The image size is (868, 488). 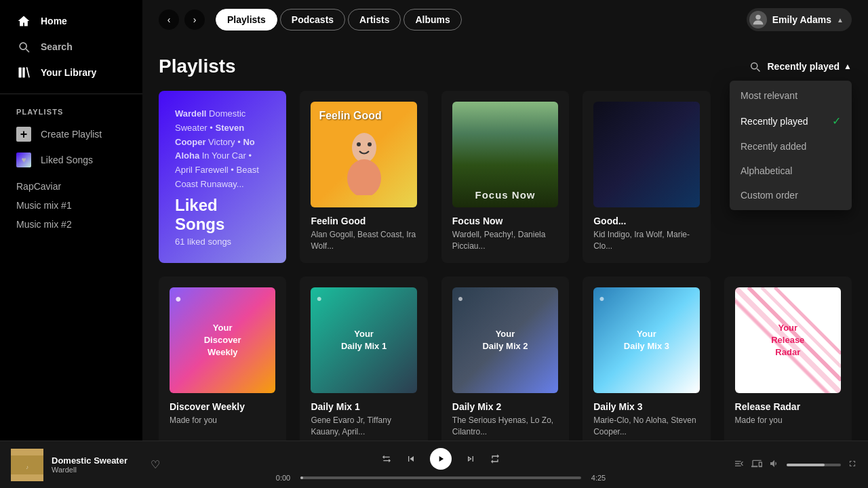 What do you see at coordinates (505, 195) in the screenshot?
I see `focus-now-text: Focus Now` at bounding box center [505, 195].